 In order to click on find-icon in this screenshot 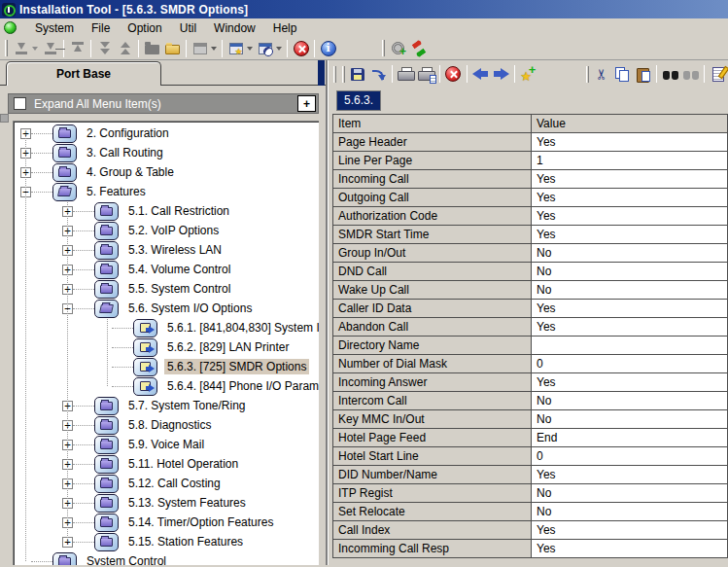, I will do `click(671, 74)`.